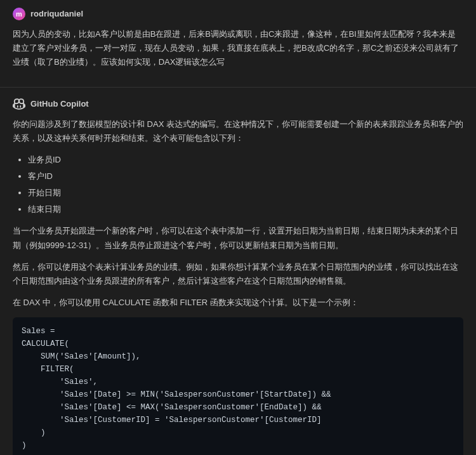 The width and height of the screenshot is (476, 455). I want to click on copilot-para3: 在 DAX 中，你可以使用 CALCULATE 函数和 FILTER 函数来实现…, so click(238, 303).